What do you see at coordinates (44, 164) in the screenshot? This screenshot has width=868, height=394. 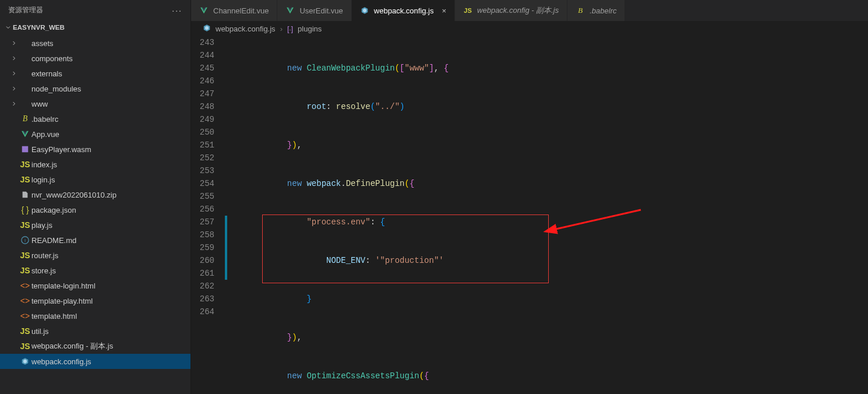 I see `item-label: index.js` at bounding box center [44, 164].